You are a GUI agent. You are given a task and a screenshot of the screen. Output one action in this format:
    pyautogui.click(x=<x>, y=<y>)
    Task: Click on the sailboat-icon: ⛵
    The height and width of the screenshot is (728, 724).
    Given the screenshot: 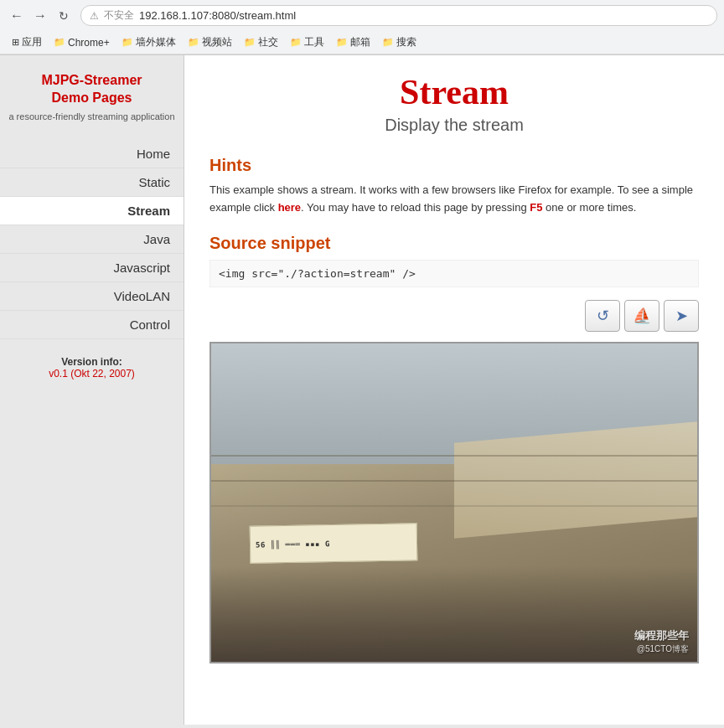 What is the action you would take?
    pyautogui.click(x=642, y=316)
    